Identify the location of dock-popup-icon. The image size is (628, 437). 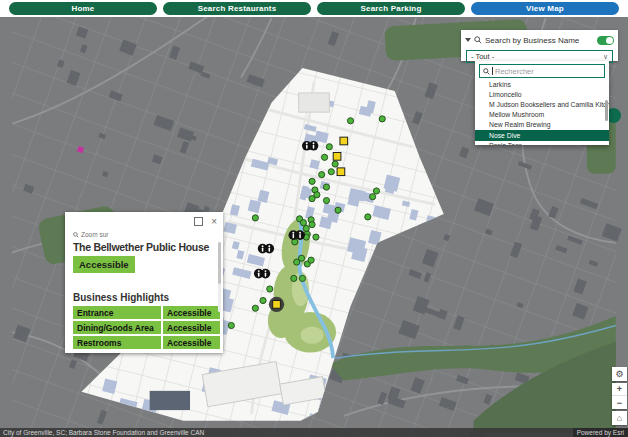
(198, 222).